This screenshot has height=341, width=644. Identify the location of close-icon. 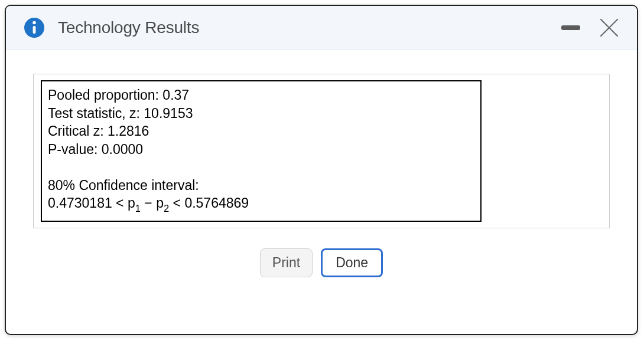
(609, 28).